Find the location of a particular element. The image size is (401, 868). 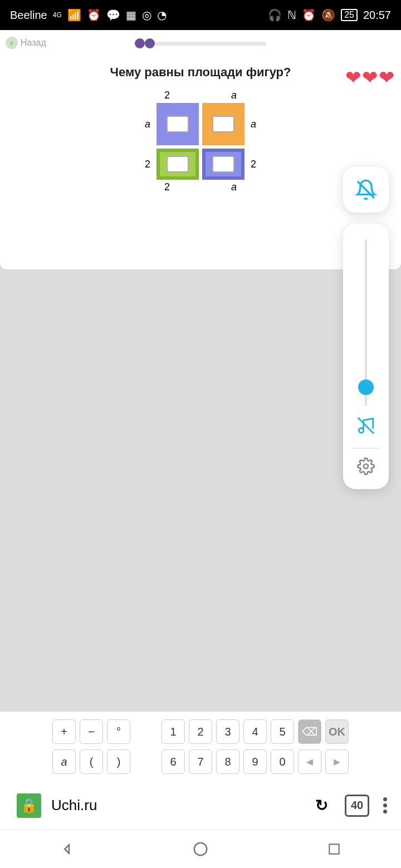

signal-icon: 📶 is located at coordinates (75, 15).